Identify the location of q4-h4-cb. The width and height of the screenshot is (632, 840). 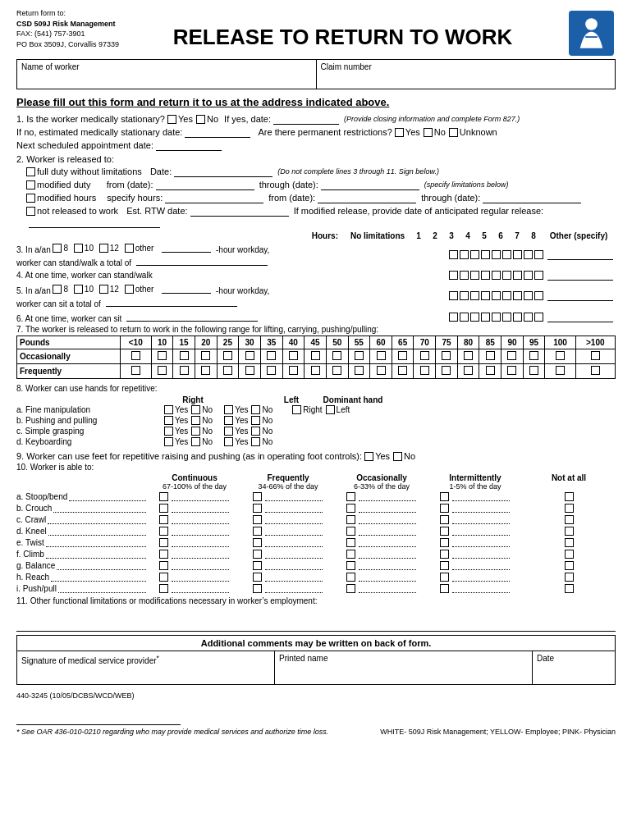
(496, 276).